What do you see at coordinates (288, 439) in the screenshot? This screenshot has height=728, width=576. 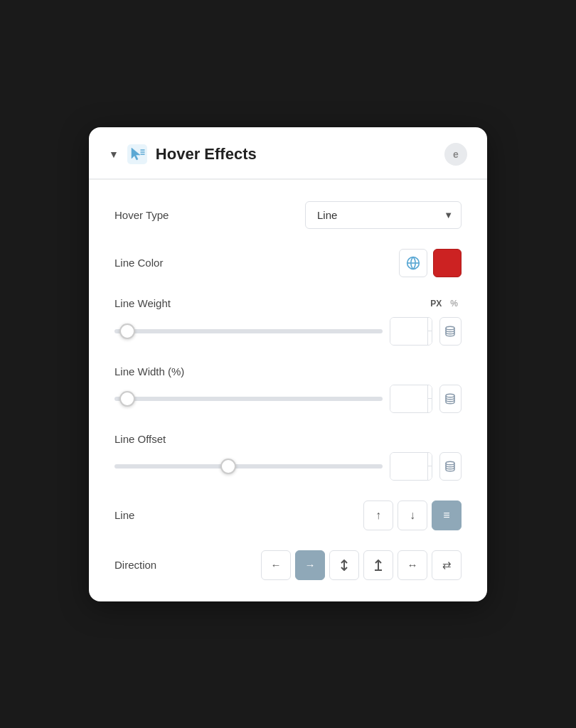 I see `line-offset-label-row: Line Offset` at bounding box center [288, 439].